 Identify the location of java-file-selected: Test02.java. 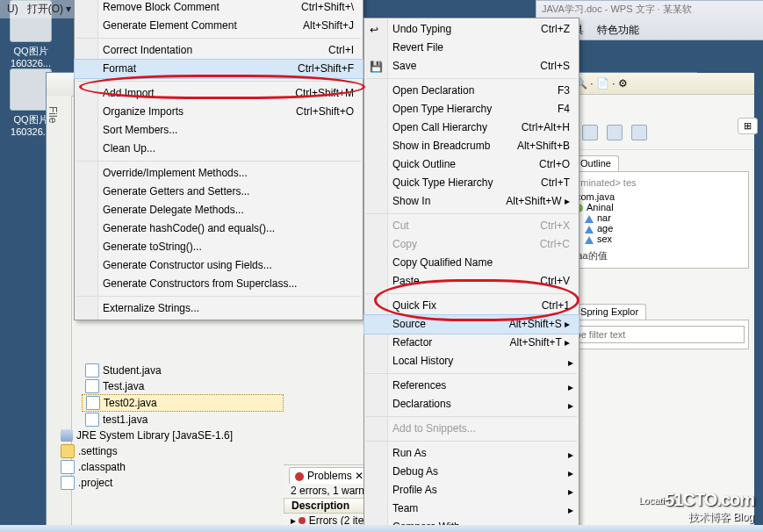
(183, 403).